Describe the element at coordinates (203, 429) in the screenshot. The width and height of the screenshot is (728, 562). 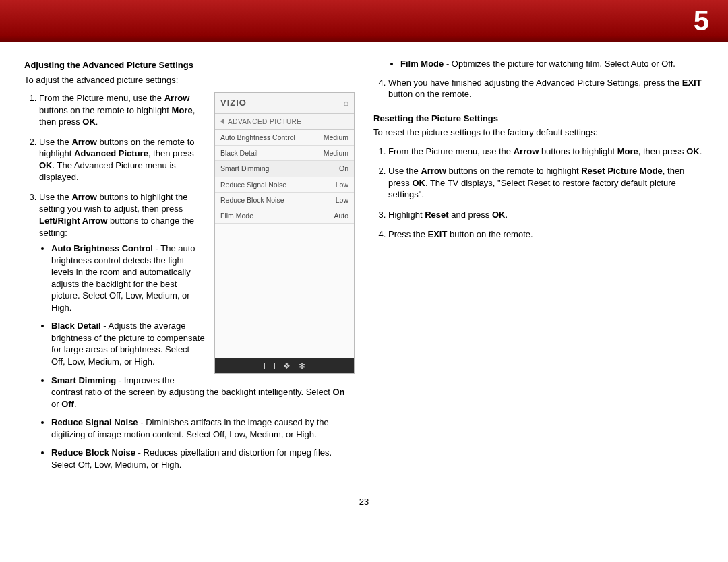
I see `bullet-reduce-signal-noise: Reduce Signal Noise - Diminishes artifac…` at that location.